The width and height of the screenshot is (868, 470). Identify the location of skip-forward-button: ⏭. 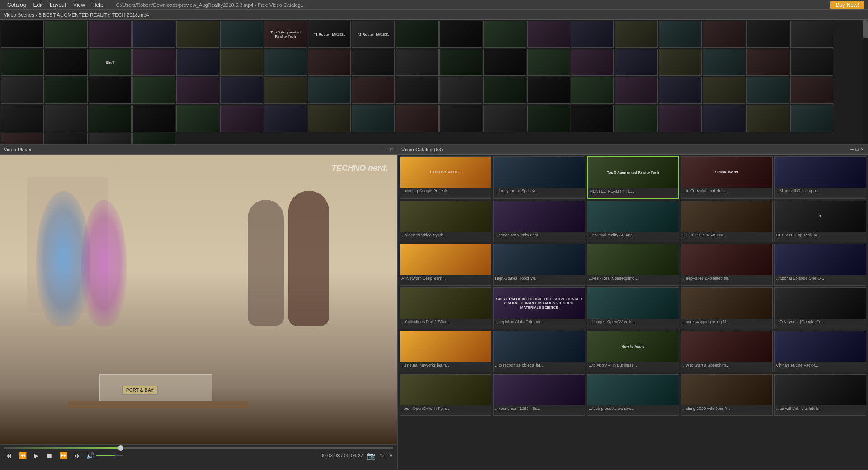
(78, 456).